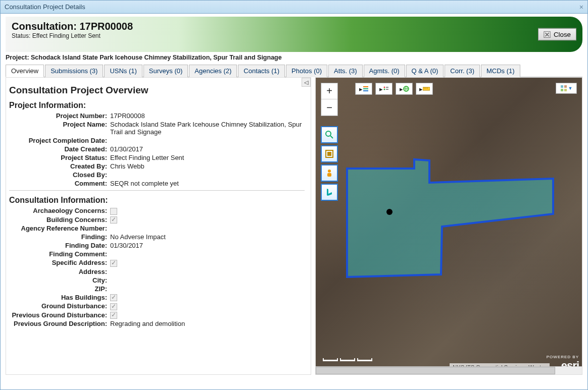  What do you see at coordinates (462, 71) in the screenshot?
I see `tab-corr-3: Corr. (3)` at bounding box center [462, 71].